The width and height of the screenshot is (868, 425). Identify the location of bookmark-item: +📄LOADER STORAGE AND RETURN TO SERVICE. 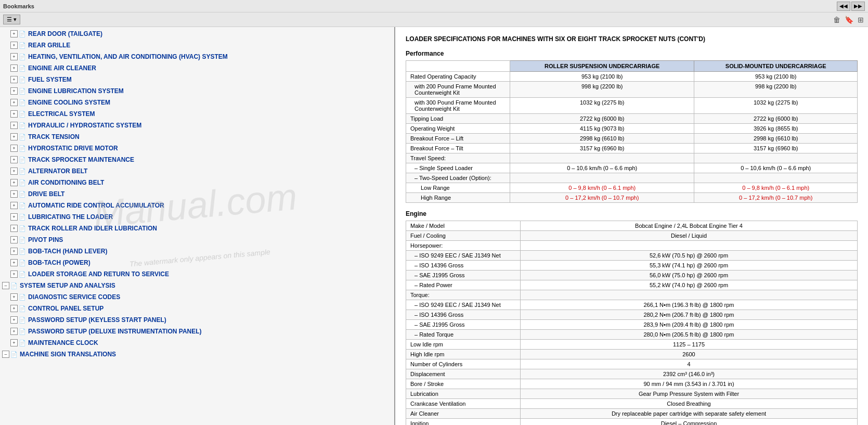
(197, 274).